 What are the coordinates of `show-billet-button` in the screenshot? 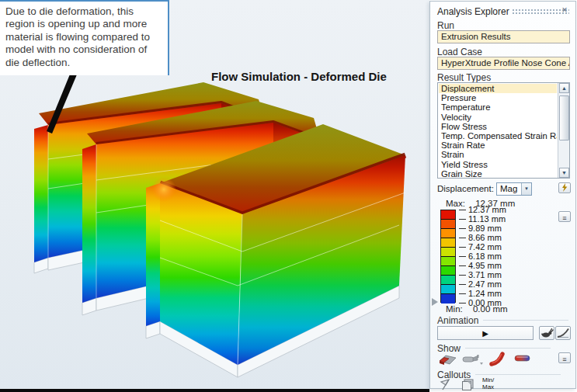 It's located at (472, 360).